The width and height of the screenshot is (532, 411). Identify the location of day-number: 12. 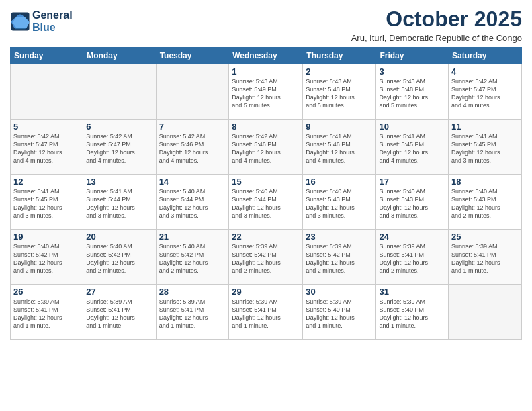
(47, 181).